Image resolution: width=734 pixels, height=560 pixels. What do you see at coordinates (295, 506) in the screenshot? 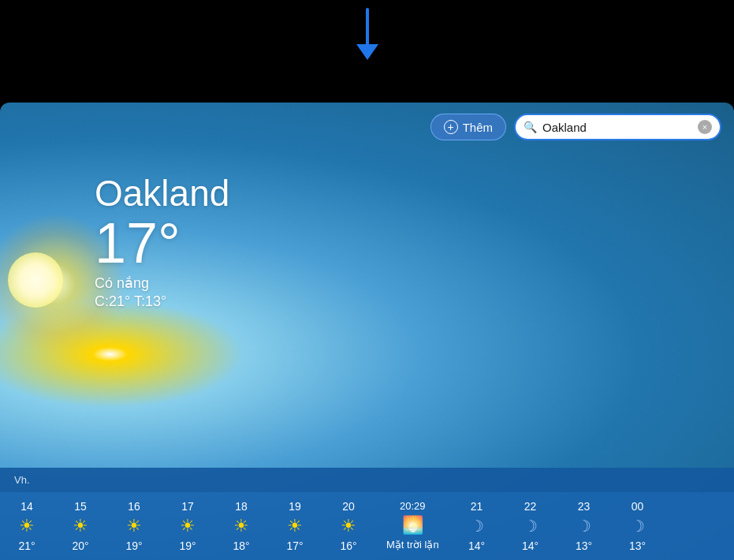
I see `hour-time: 19` at bounding box center [295, 506].